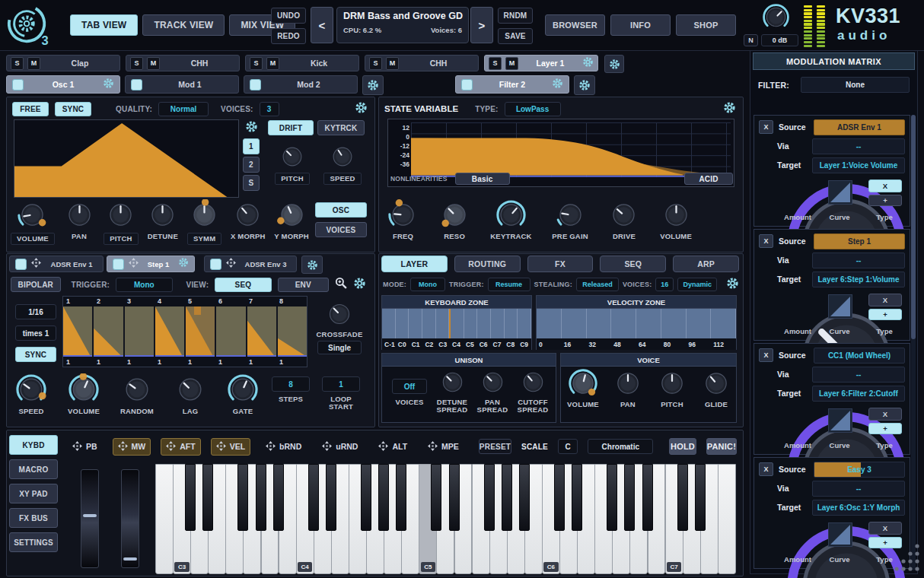  I want to click on seq-gate-knob, so click(243, 389).